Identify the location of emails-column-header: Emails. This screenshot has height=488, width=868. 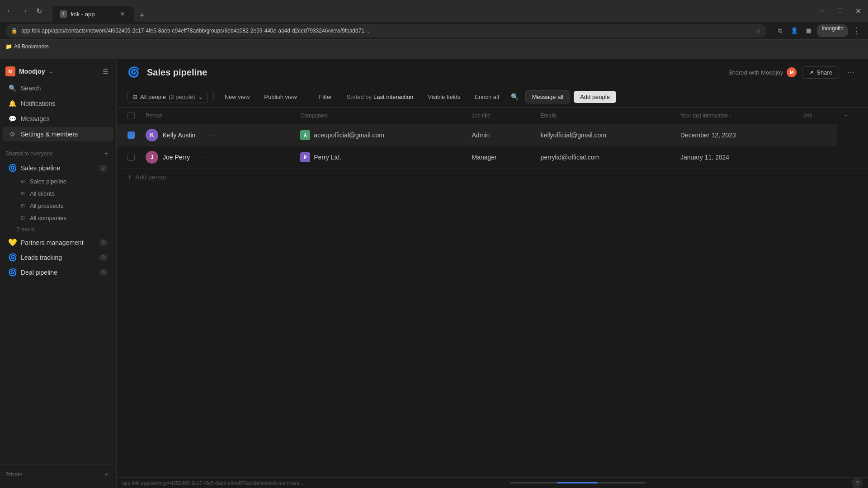
(603, 116).